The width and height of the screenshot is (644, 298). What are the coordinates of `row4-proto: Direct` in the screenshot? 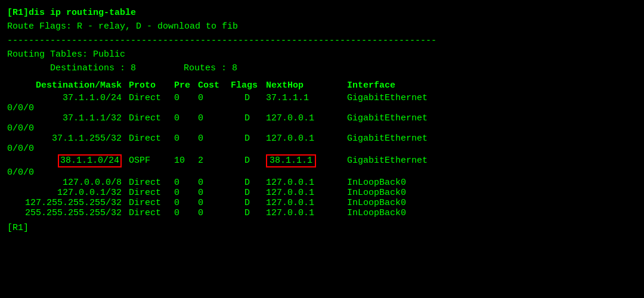 It's located at (150, 182).